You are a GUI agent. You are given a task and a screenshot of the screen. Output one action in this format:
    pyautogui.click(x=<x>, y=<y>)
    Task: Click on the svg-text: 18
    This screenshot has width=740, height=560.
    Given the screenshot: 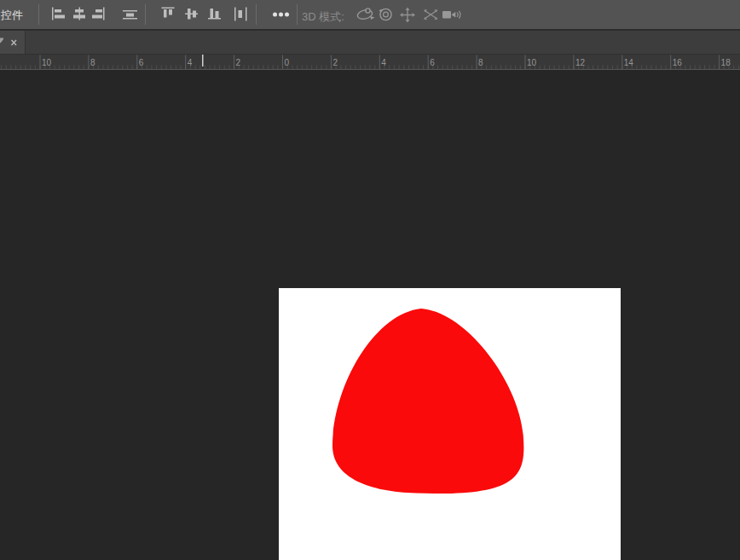 What is the action you would take?
    pyautogui.click(x=726, y=63)
    